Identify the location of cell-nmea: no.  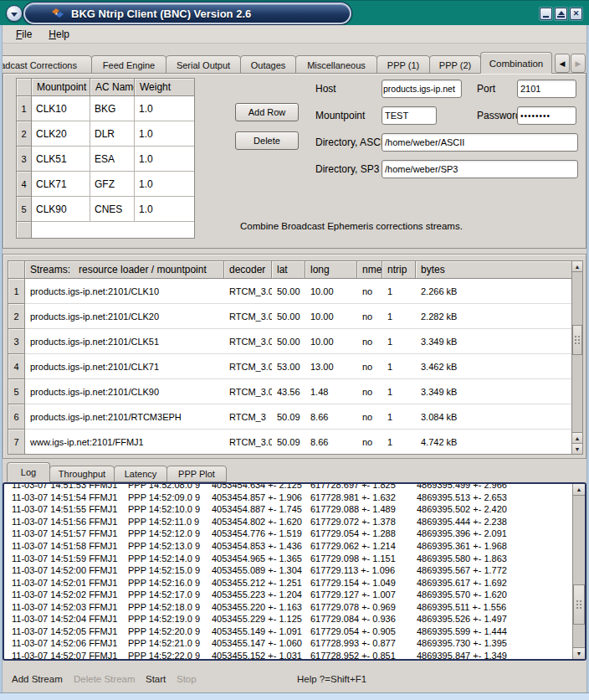
(370, 367).